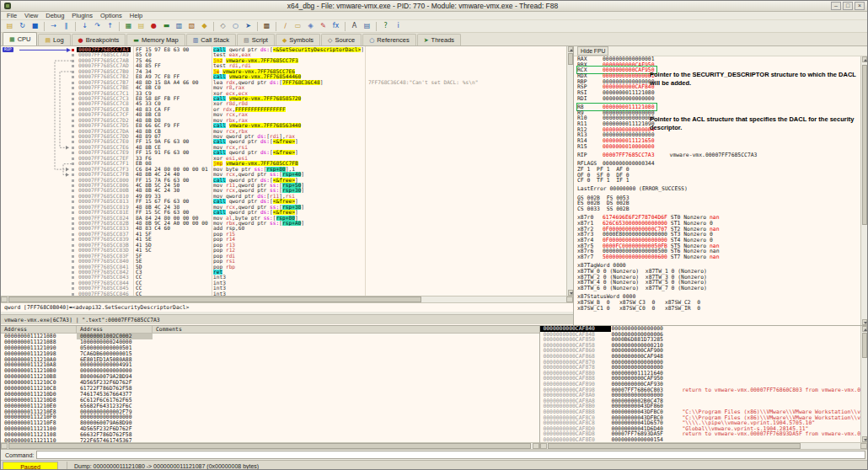  I want to click on run-icon: →, so click(54, 26).